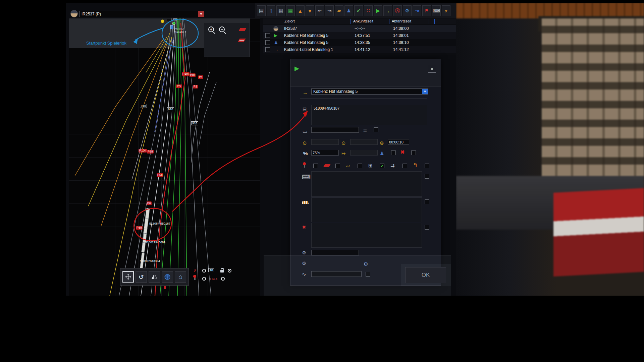  Describe the element at coordinates (388, 11) in the screenshot. I see `continue-route-button: →` at that location.